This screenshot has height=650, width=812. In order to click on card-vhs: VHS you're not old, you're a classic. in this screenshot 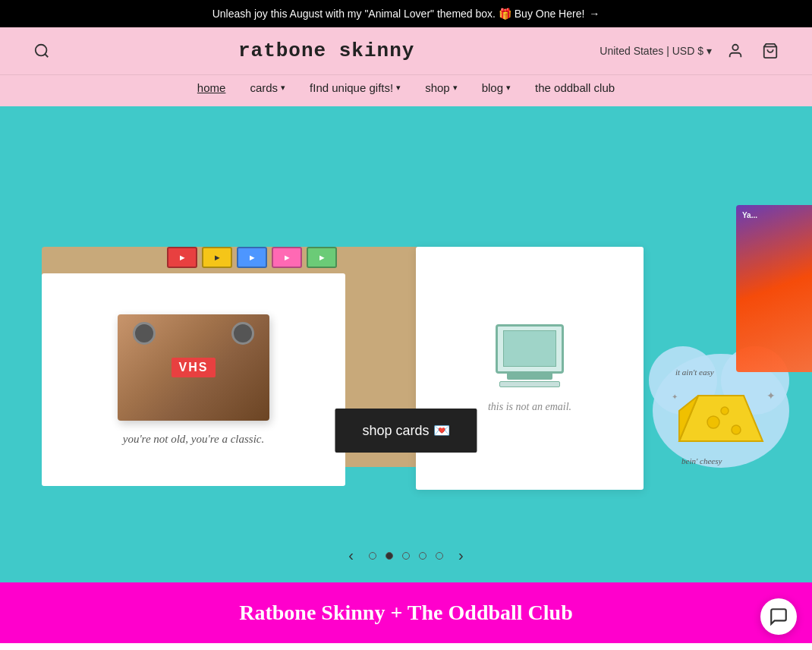, I will do `click(194, 380)`.